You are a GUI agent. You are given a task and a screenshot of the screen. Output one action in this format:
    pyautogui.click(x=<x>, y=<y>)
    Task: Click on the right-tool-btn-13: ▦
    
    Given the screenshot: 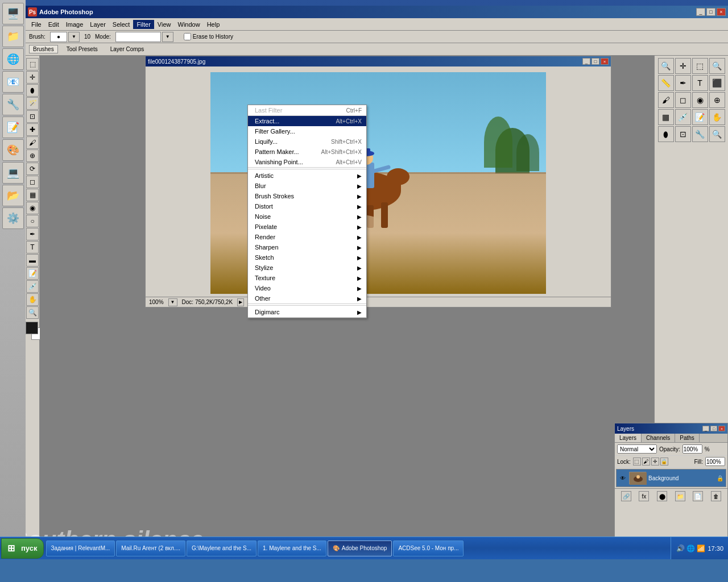 What is the action you would take?
    pyautogui.click(x=666, y=117)
    